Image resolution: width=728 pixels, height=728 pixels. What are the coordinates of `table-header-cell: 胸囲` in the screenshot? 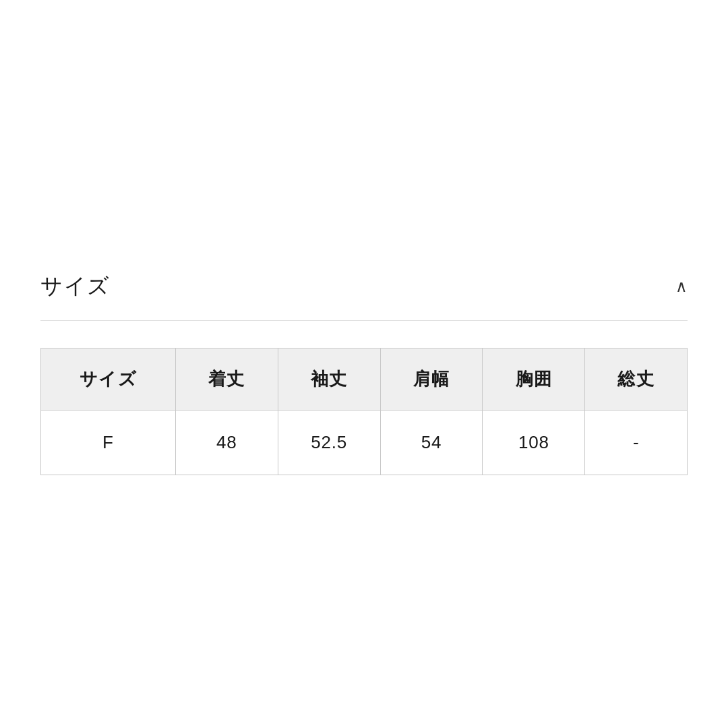 It's located at (534, 380).